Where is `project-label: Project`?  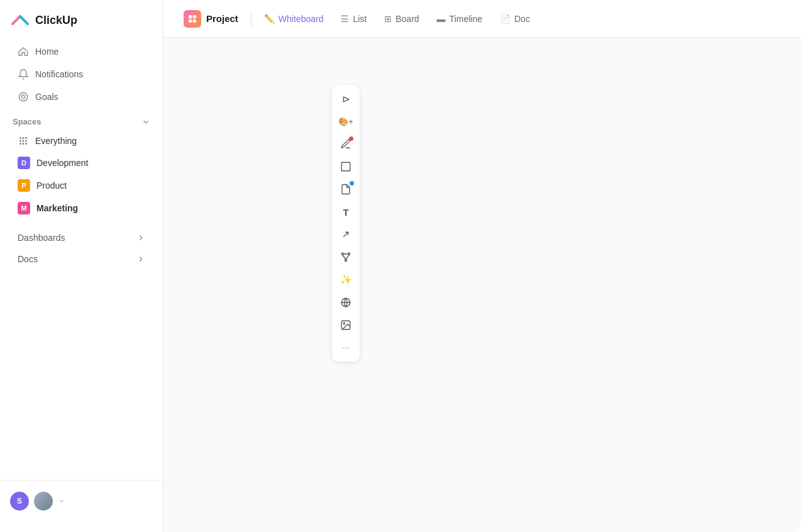
project-label: Project is located at coordinates (223, 19).